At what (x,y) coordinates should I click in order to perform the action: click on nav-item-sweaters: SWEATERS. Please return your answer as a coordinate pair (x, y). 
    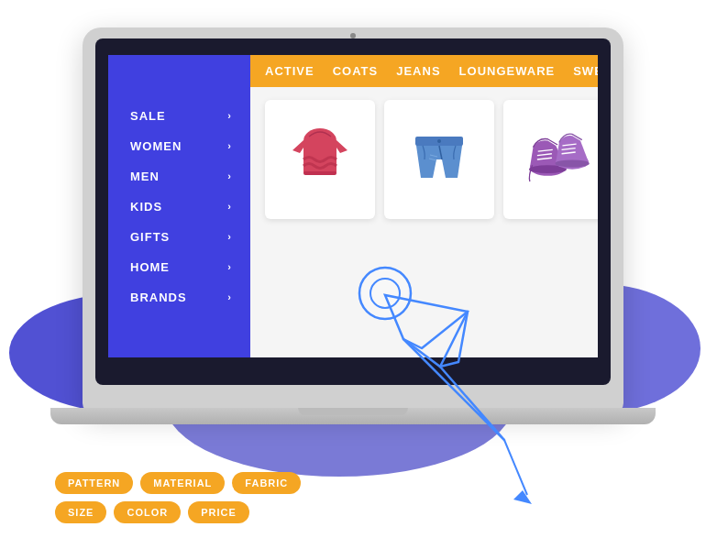
    Looking at the image, I should click on (585, 71).